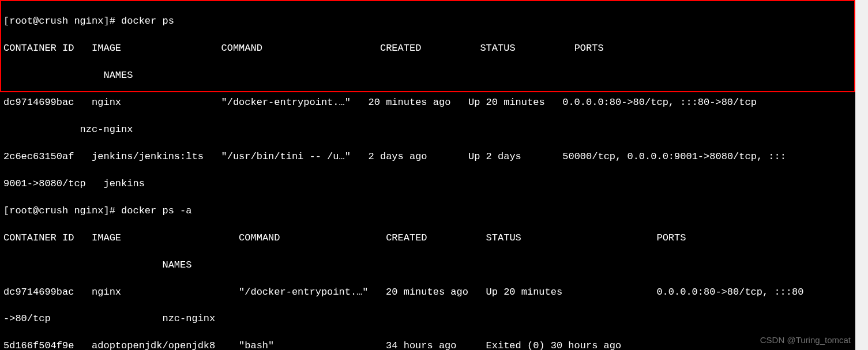 The image size is (868, 350). What do you see at coordinates (434, 265) in the screenshot?
I see `header-names-2: NAMES` at bounding box center [434, 265].